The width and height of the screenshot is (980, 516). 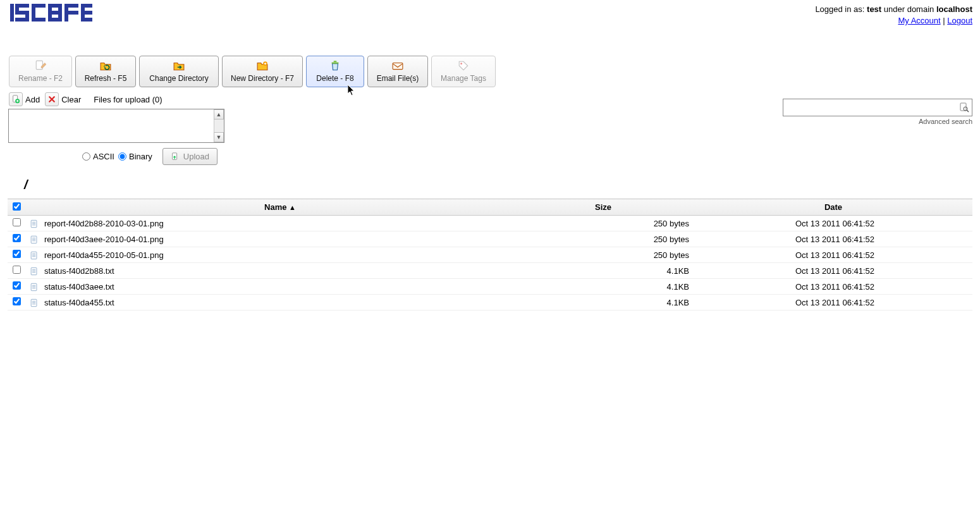 What do you see at coordinates (262, 66) in the screenshot?
I see `folder-new-icon` at bounding box center [262, 66].